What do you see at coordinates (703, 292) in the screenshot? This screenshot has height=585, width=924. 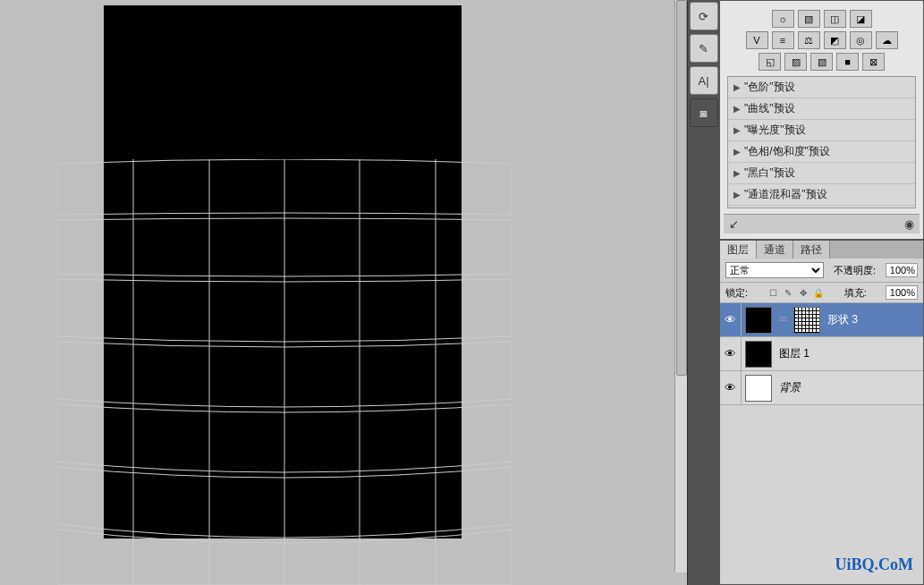 I see `tool-dock: ⟳ ✎ A| ◙` at bounding box center [703, 292].